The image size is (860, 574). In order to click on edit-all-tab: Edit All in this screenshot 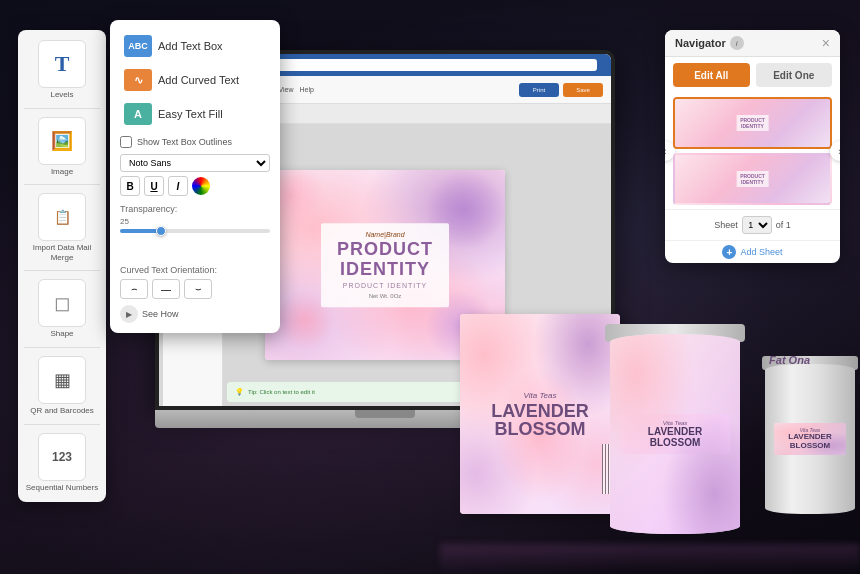, I will do `click(712, 75)`.